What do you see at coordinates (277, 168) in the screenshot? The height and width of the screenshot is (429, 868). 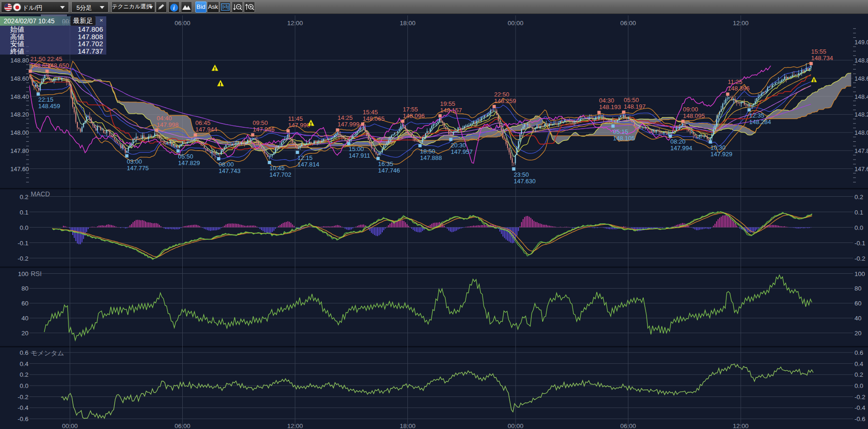 I see `svg-text: 10:45` at bounding box center [277, 168].